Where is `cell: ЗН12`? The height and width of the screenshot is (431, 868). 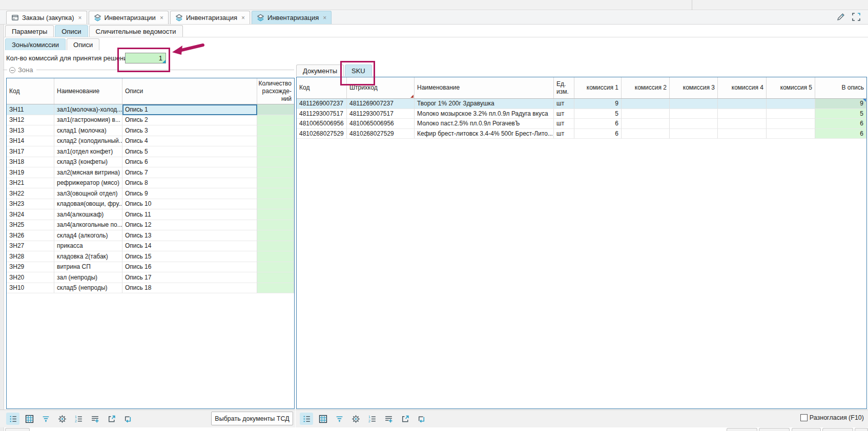
cell: ЗН12 is located at coordinates (31, 121).